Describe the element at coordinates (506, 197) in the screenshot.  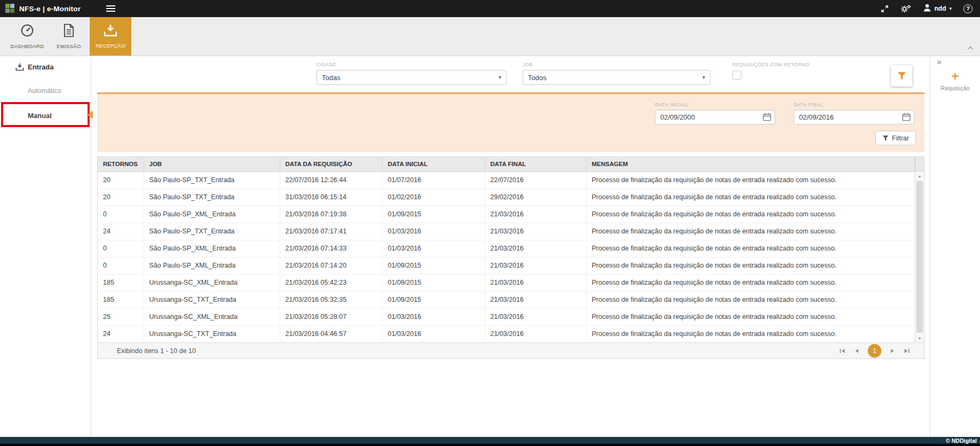
I see `table-row: 20São Paulo-SP_TXT_Entrada31/03/2016 06:…` at that location.